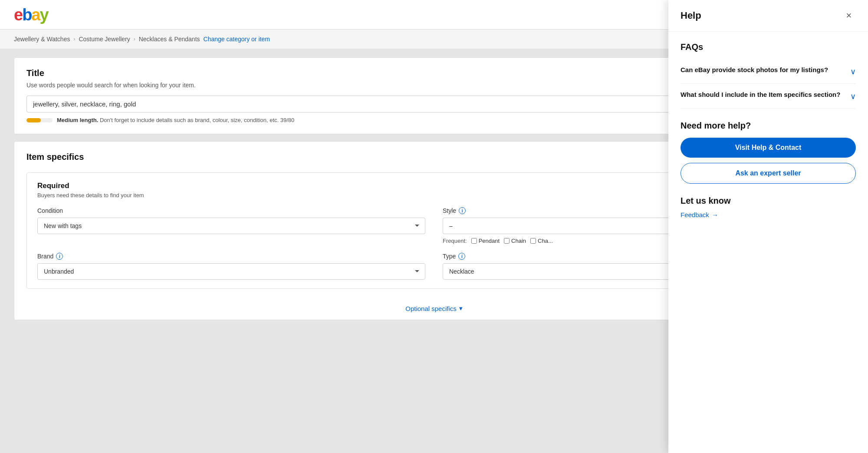  I want to click on visit-help-contact-button: Visit Help & Contact, so click(768, 148).